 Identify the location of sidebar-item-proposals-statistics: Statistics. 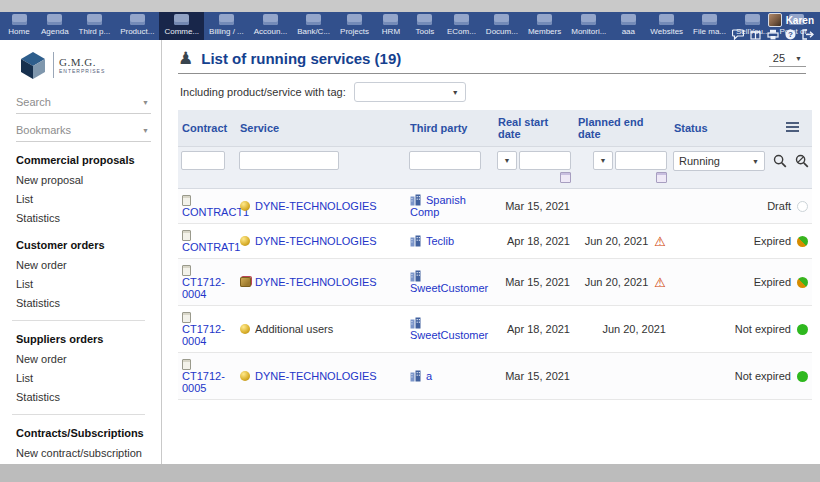
(84, 218).